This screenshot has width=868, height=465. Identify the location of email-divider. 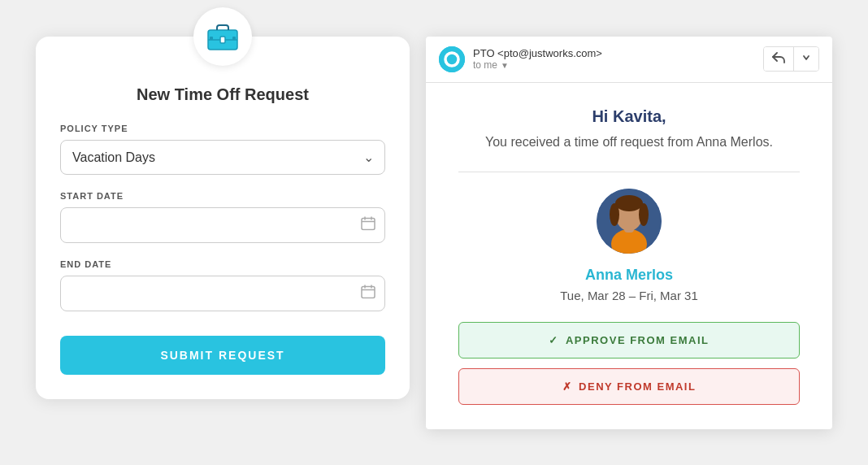
(629, 172).